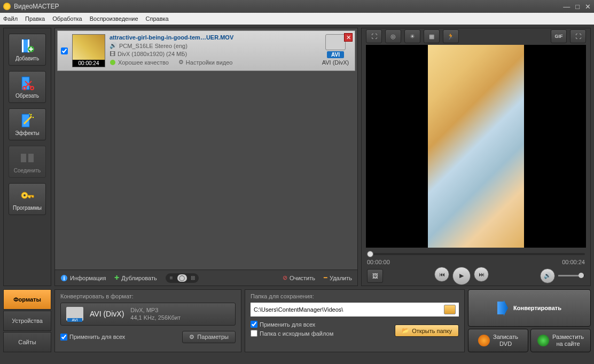 The image size is (594, 364). What do you see at coordinates (559, 36) in the screenshot?
I see `gif-button: GIF` at bounding box center [559, 36].